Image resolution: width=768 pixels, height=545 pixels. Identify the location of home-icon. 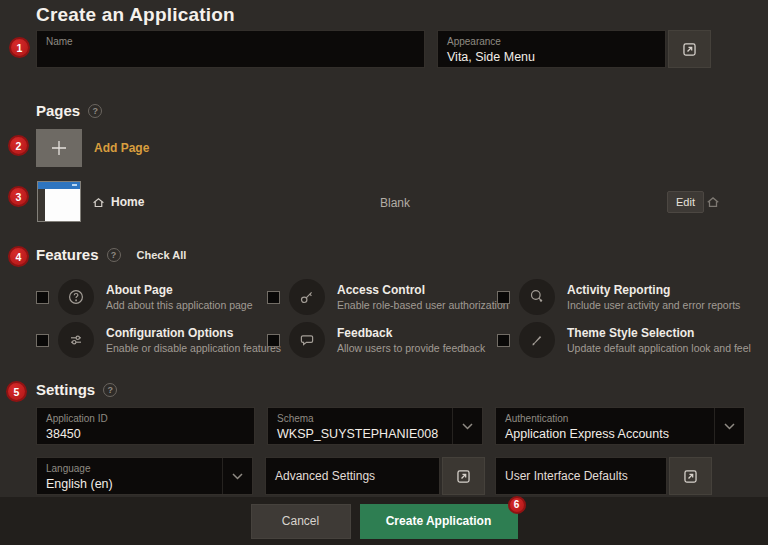
(98, 202).